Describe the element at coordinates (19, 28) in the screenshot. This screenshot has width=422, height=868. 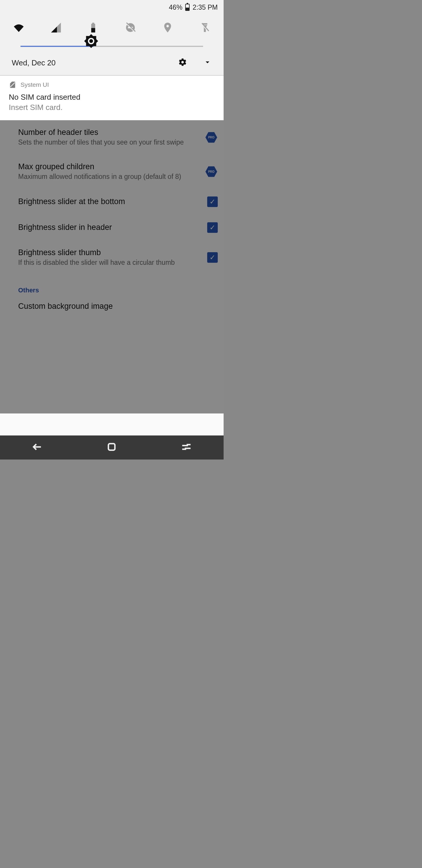
I see `wifi-icon` at that location.